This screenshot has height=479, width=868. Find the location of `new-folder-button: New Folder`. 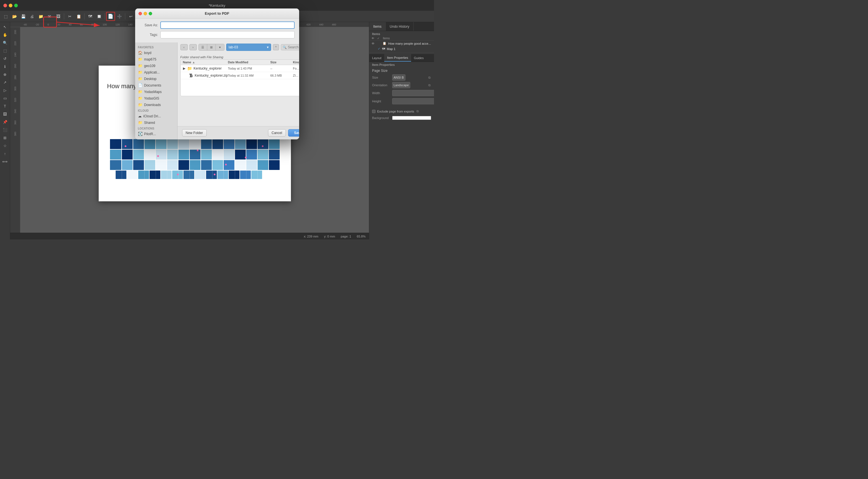

new-folder-button: New Folder is located at coordinates (194, 133).